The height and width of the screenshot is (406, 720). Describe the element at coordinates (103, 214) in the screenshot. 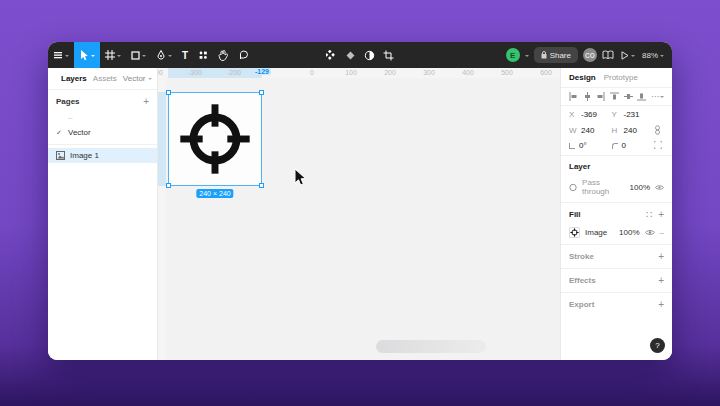

I see `layers-panel: Layers Assets Vector Pages + – ✓ Vector` at that location.